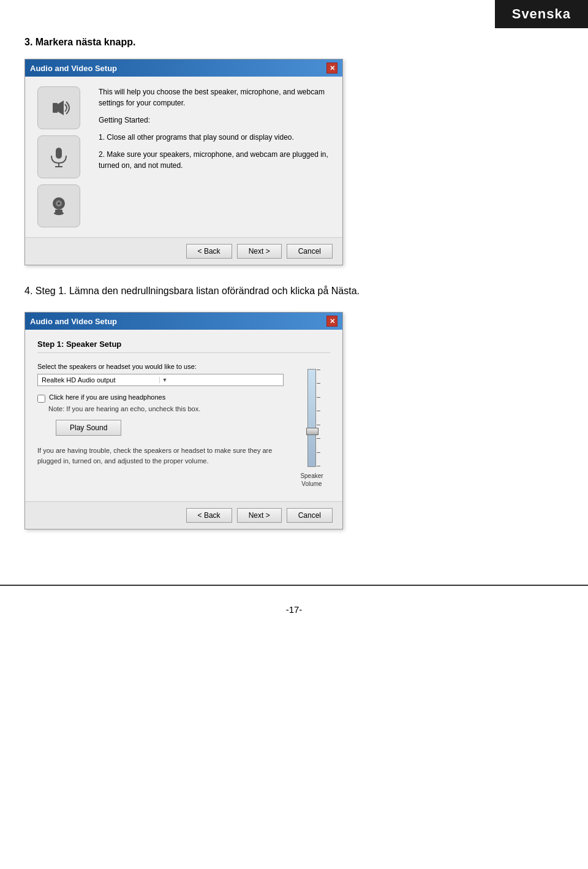  I want to click on volume-slider: SpeakerVolume, so click(311, 430).